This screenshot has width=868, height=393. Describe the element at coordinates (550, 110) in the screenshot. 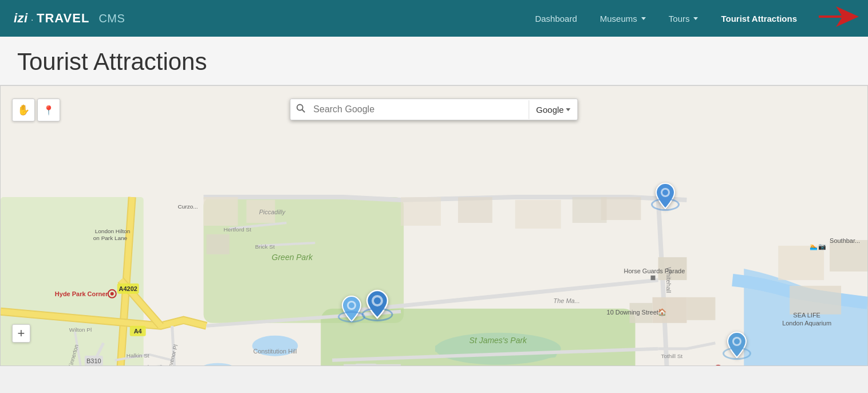

I see `google-provider-label: Google` at that location.